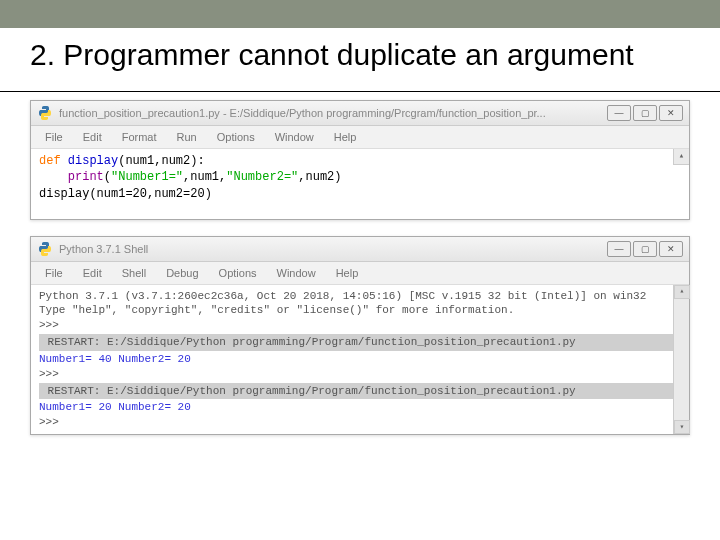  I want to click on shell-restart-1: RESTART: E:/Siddique/Python programming/…, so click(360, 342).